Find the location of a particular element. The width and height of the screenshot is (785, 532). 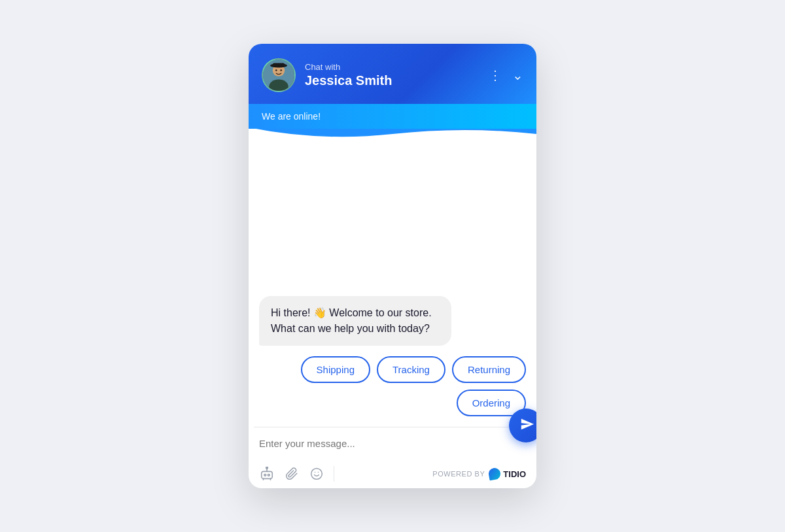

quick-reply-returning: Returning is located at coordinates (489, 370).